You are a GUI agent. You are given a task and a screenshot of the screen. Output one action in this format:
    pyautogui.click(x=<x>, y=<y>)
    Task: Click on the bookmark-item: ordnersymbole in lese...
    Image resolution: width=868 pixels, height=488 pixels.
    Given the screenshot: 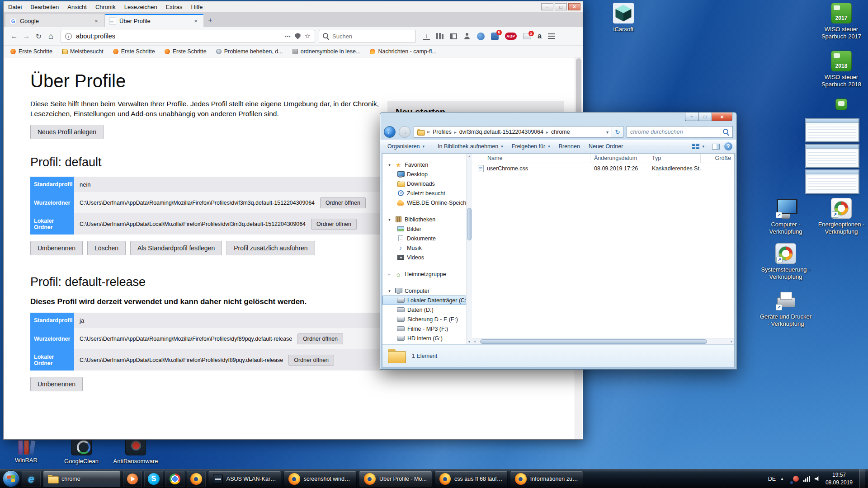 What is the action you would take?
    pyautogui.click(x=326, y=52)
    